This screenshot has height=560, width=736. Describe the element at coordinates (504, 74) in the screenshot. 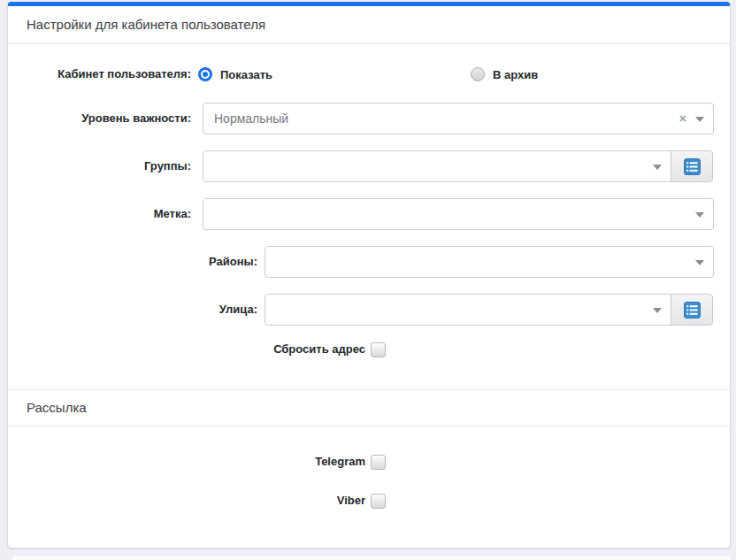

I see `radio-option-archive: В архив` at that location.